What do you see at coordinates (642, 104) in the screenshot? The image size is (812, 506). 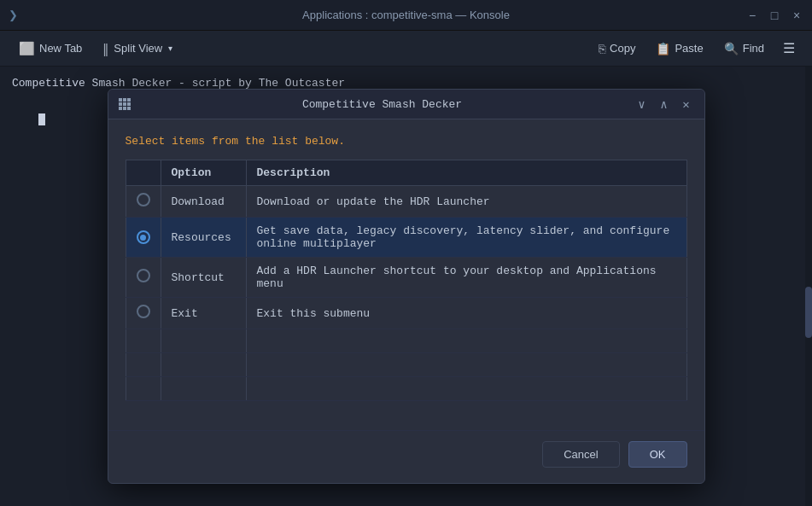 I see `dialog-minimize-button: ∨` at bounding box center [642, 104].